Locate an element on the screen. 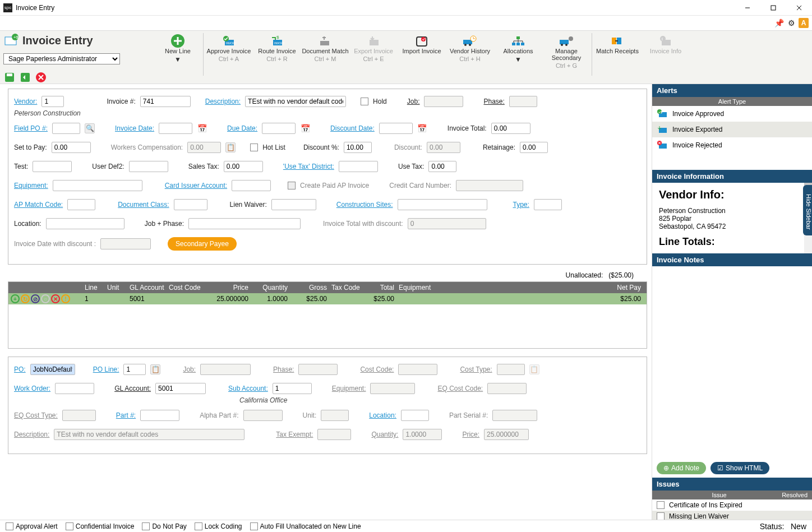 The width and height of the screenshot is (812, 532). detail-location-field is located at coordinates (415, 415).